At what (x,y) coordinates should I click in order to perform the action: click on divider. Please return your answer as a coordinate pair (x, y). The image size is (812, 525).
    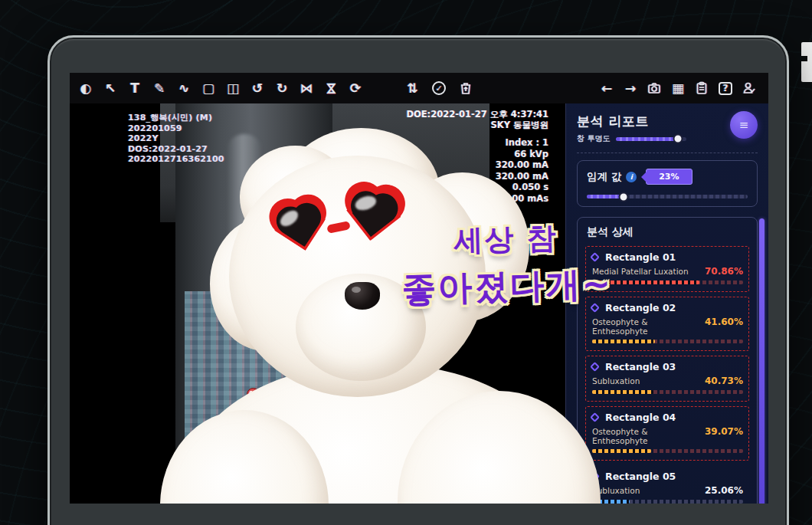
    Looking at the image, I should click on (667, 153).